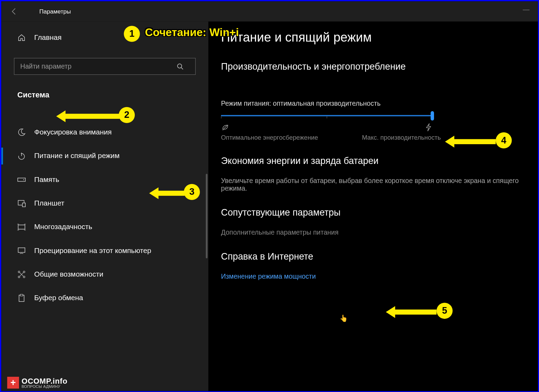  I want to click on power-icon, so click(26, 156).